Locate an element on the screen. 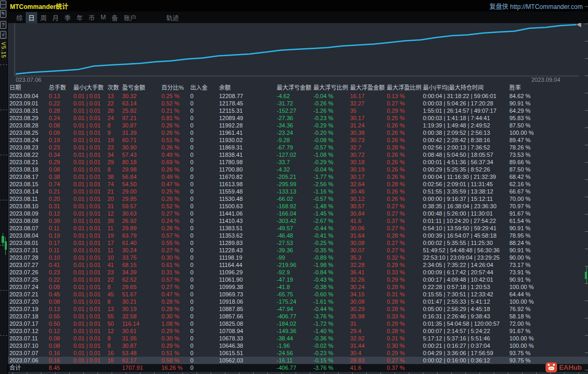  row-cell: 28.83 is located at coordinates (368, 360).